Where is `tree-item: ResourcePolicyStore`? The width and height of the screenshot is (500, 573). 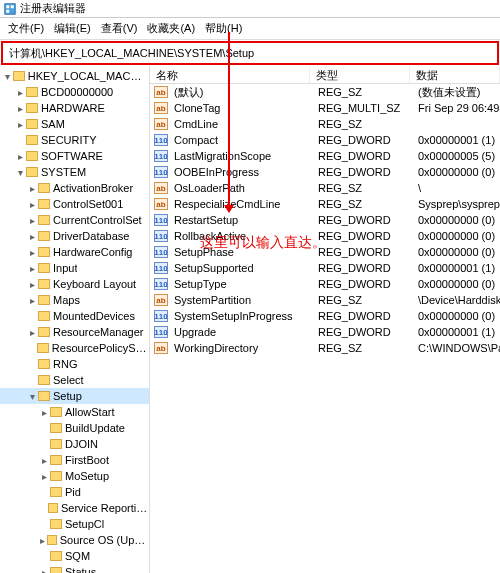
tree-item: ResourcePolicyStore is located at coordinates (74, 348).